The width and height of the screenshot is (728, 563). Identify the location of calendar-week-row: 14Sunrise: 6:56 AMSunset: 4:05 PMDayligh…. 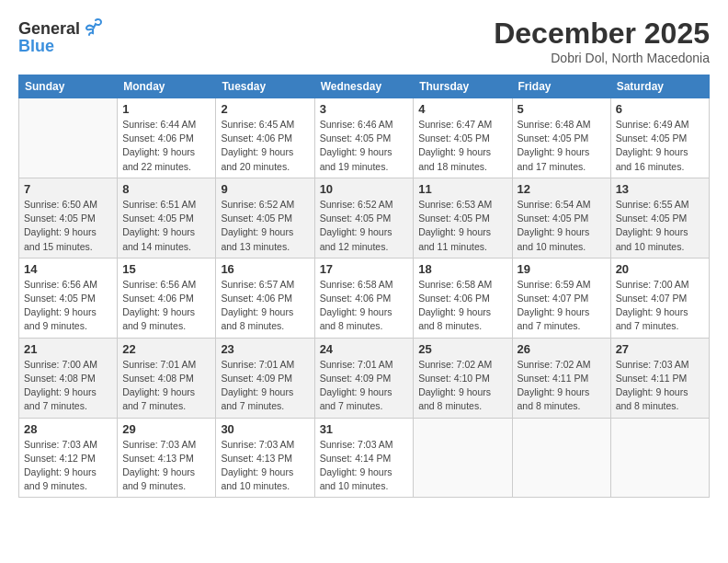
(364, 298).